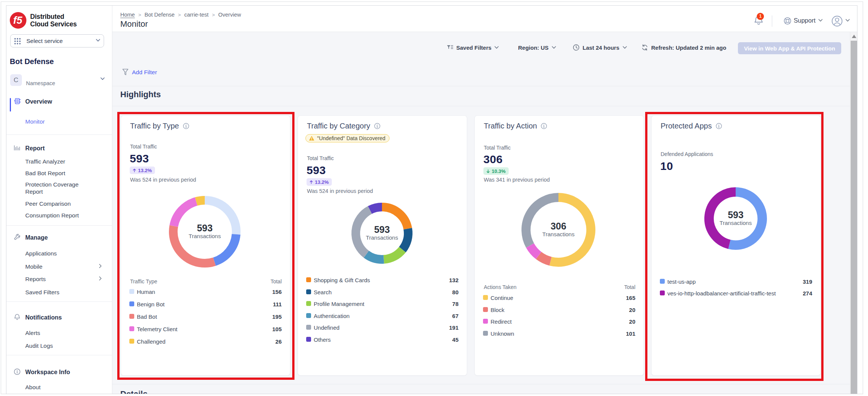 The image size is (868, 396). I want to click on add-filter-button: Add Filter, so click(140, 72).